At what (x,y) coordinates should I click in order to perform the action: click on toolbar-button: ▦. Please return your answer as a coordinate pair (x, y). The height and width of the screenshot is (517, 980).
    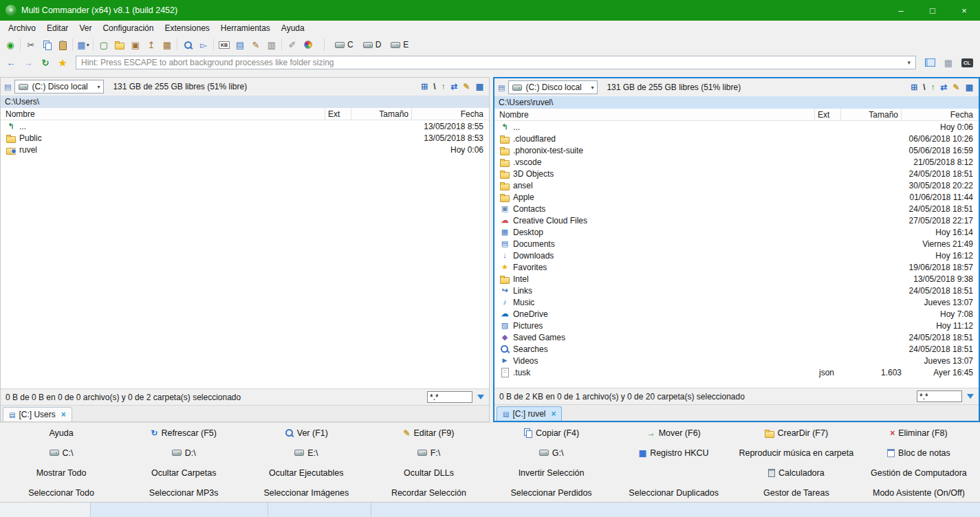
    Looking at the image, I should click on (167, 45).